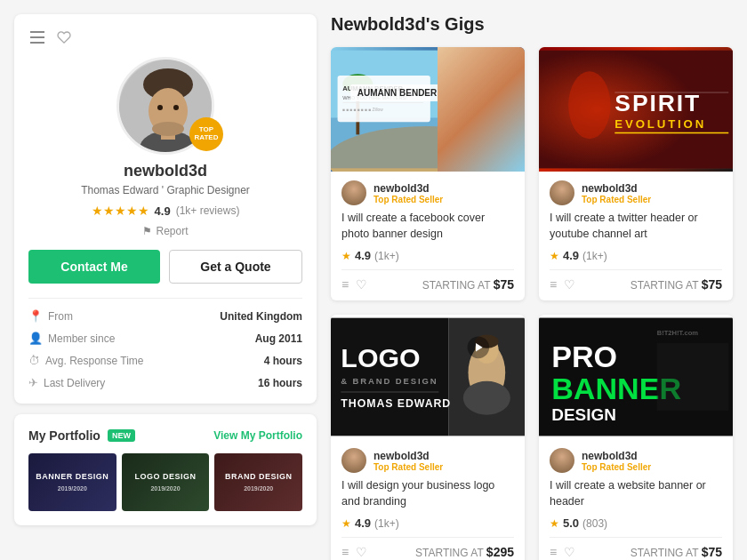 The image size is (747, 560). Describe the element at coordinates (636, 437) in the screenshot. I see `gig-card-4: PRO BANNER DESIGN B!T2H!T.com` at that location.